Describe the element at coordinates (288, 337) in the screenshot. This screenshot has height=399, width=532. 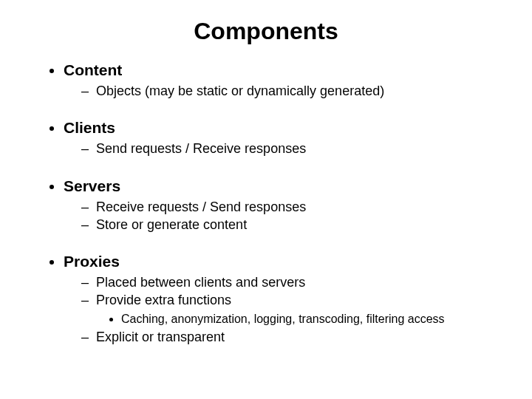
I see `subitem: Explicit or transparent` at that location.